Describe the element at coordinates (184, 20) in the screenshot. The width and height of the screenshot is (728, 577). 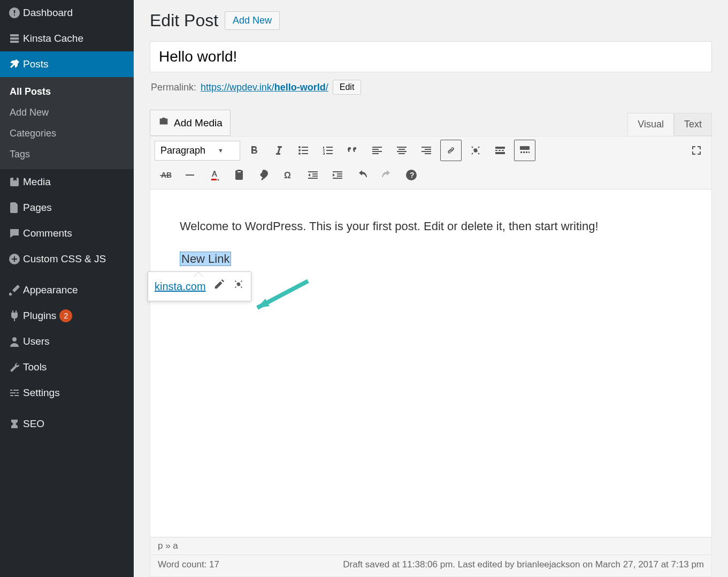
I see `page-title: Edit Post` at that location.